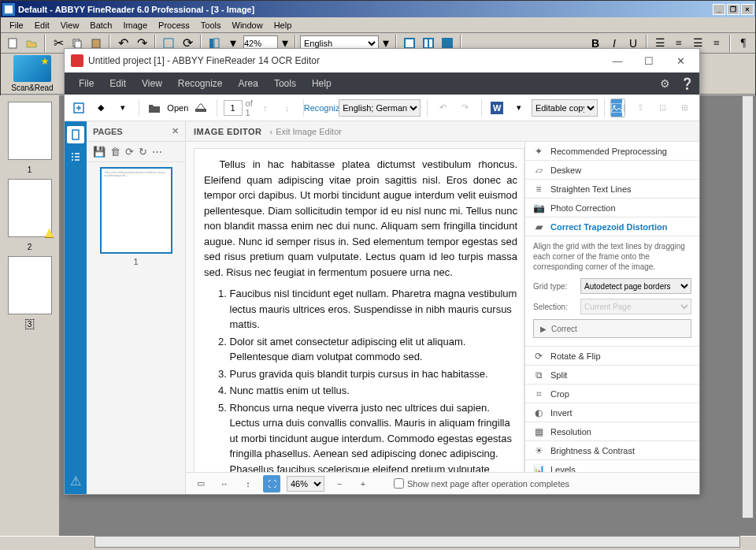 The image size is (756, 550). I want to click on show-next-page-checkbox: Show next page after operation completes, so click(482, 484).